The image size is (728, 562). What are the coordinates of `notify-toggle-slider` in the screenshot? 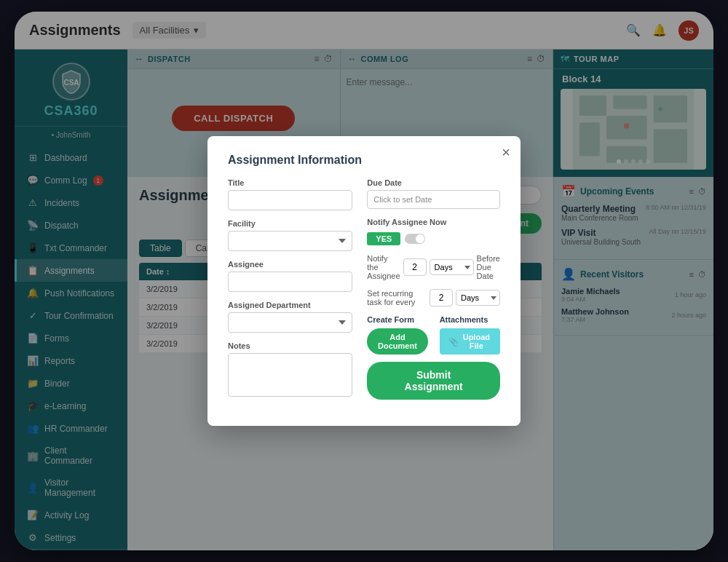 It's located at (415, 239).